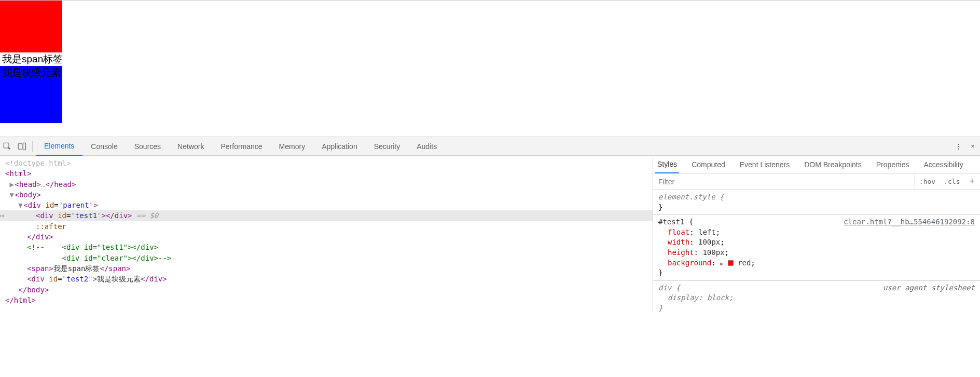  What do you see at coordinates (928, 182) in the screenshot?
I see `hov-toggle: :hov` at bounding box center [928, 182].